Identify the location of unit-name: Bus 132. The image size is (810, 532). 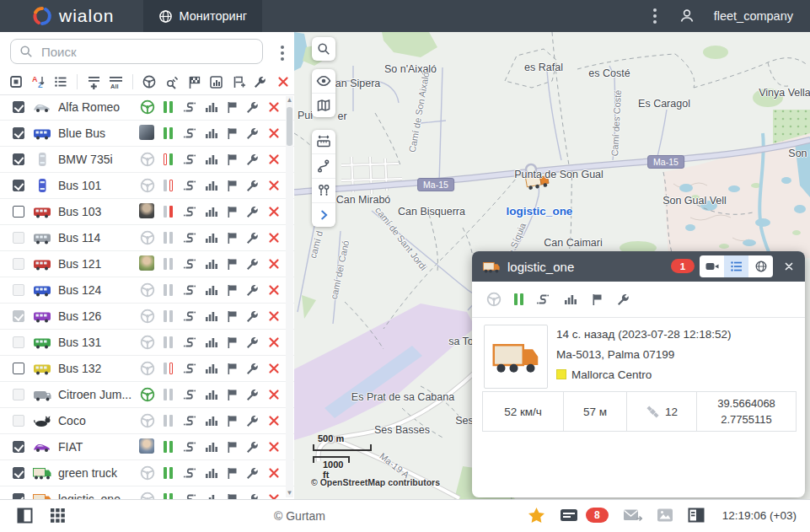
(98, 368).